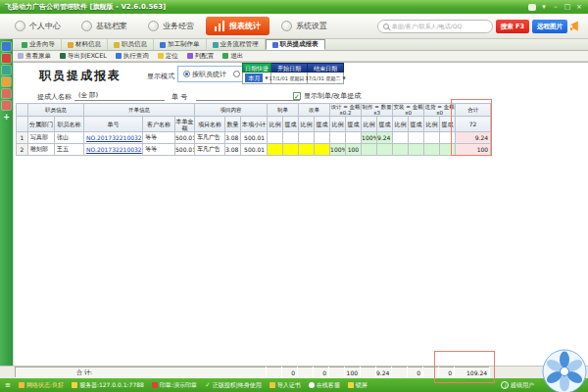 This screenshot has width=588, height=392. Describe the element at coordinates (6, 82) in the screenshot. I see `shortcut-orange-icon` at that location.